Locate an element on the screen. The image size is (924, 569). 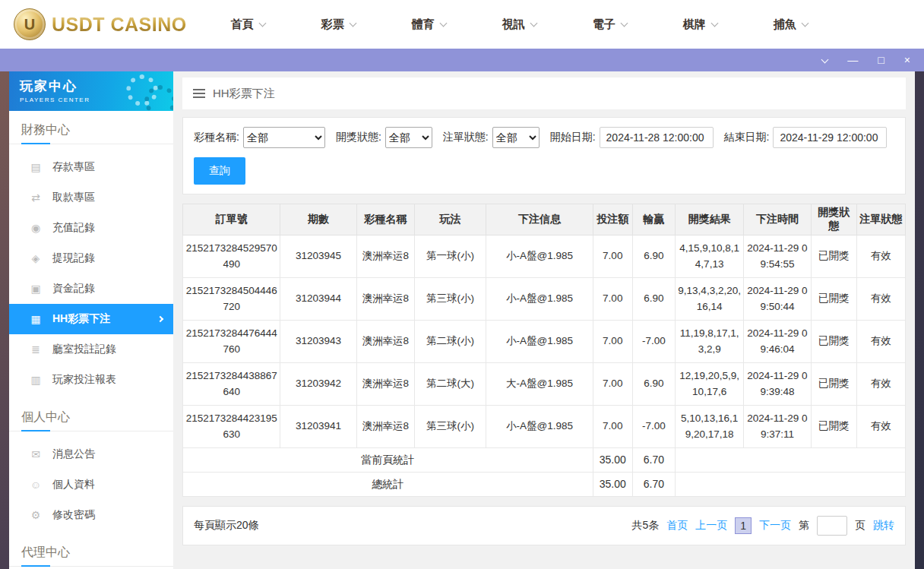
nav-item-sports: 體育 is located at coordinates (429, 24).